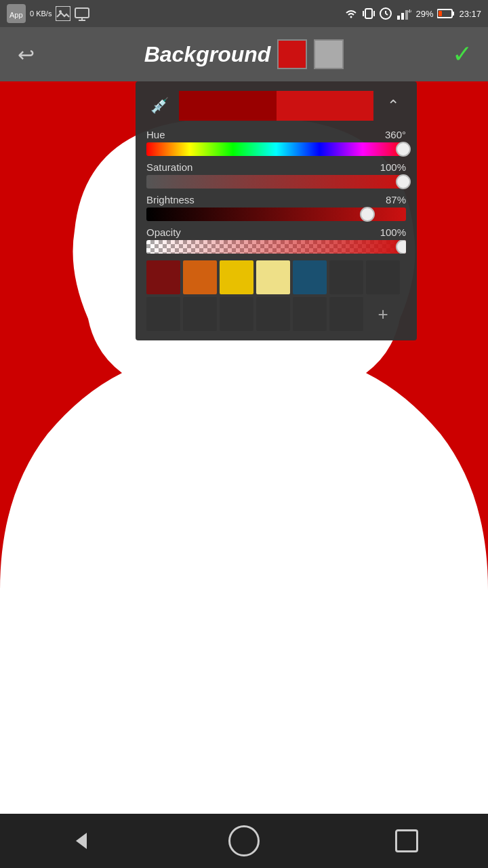 This screenshot has width=488, height=868. Describe the element at coordinates (277, 199) in the screenshot. I see `brightness-label-row: Brightness 87%` at that location.